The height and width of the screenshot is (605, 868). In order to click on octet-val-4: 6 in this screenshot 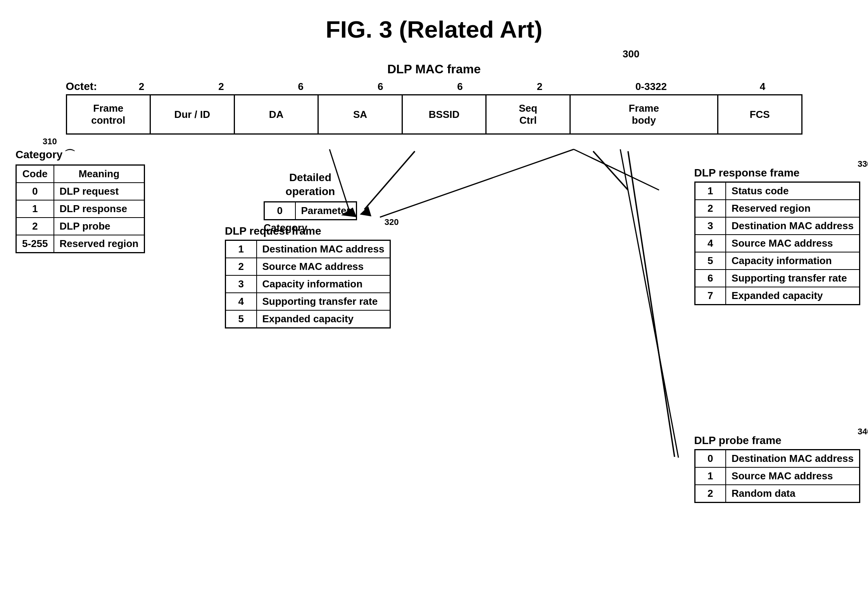, I will do `click(460, 87)`.